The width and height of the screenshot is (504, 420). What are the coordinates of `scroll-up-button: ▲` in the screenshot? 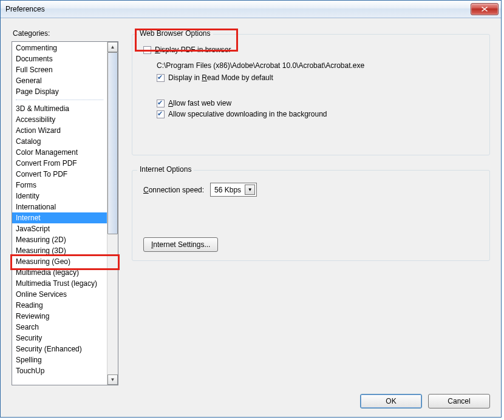 It's located at (113, 47).